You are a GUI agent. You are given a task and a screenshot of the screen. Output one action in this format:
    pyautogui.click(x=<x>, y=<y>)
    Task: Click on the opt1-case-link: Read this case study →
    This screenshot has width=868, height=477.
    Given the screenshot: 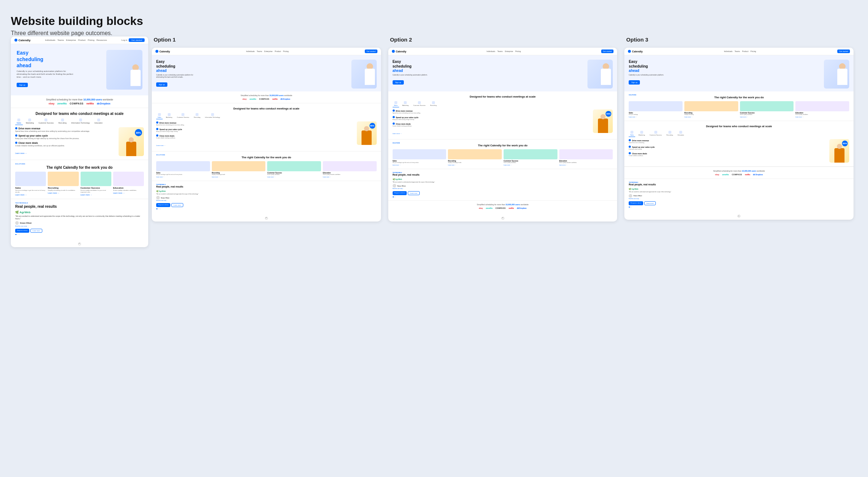 What is the action you would take?
    pyautogui.click(x=266, y=201)
    